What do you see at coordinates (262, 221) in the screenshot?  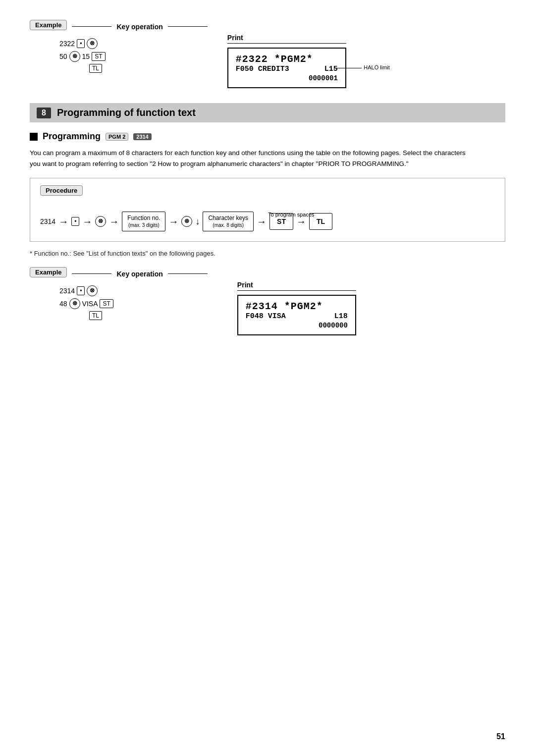 I see `arrow-5: →` at bounding box center [262, 221].